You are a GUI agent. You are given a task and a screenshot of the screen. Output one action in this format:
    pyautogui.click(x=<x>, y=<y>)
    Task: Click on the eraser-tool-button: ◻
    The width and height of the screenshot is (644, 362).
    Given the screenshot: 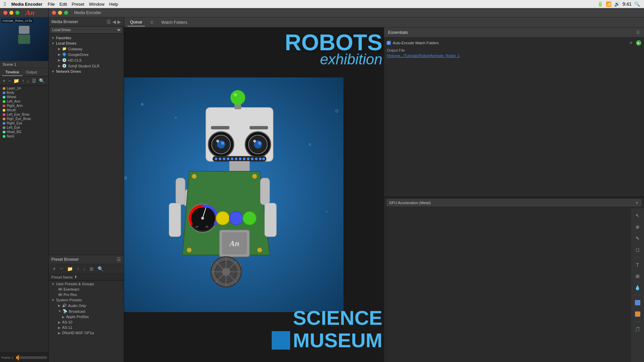 What is the action you would take?
    pyautogui.click(x=638, y=250)
    